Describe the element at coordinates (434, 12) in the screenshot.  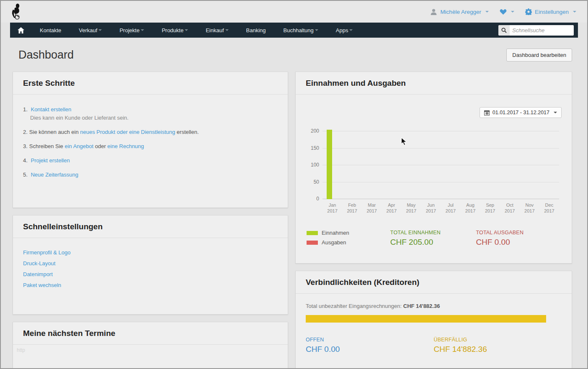
I see `user-icon` at that location.